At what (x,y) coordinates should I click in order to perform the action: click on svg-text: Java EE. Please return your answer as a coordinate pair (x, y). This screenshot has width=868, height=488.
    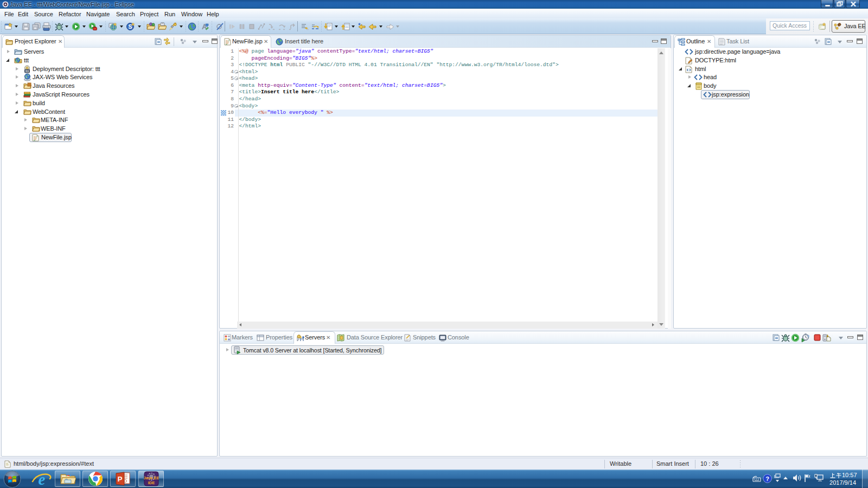
    Looking at the image, I should click on (151, 478).